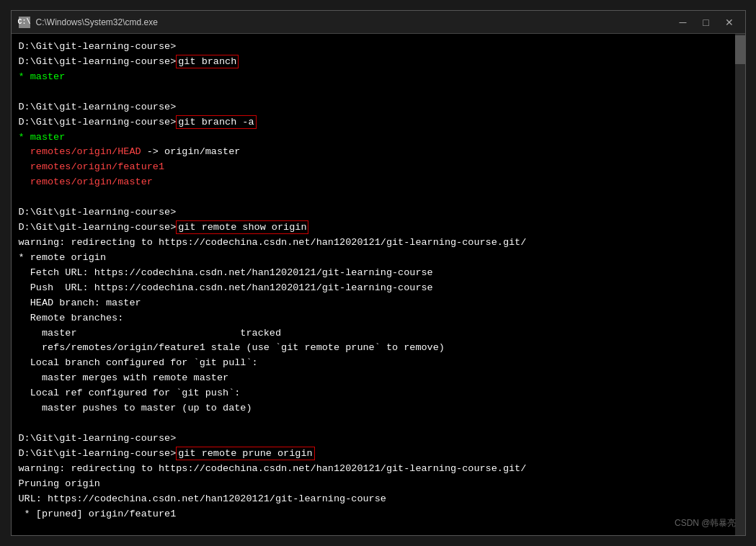  What do you see at coordinates (373, 78) in the screenshot?
I see `line-3: * master` at bounding box center [373, 78].